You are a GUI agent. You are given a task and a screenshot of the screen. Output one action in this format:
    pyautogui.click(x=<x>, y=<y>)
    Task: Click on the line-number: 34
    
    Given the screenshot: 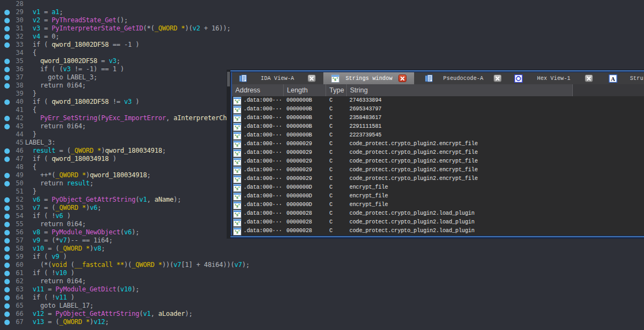 What is the action you would take?
    pyautogui.click(x=12, y=53)
    